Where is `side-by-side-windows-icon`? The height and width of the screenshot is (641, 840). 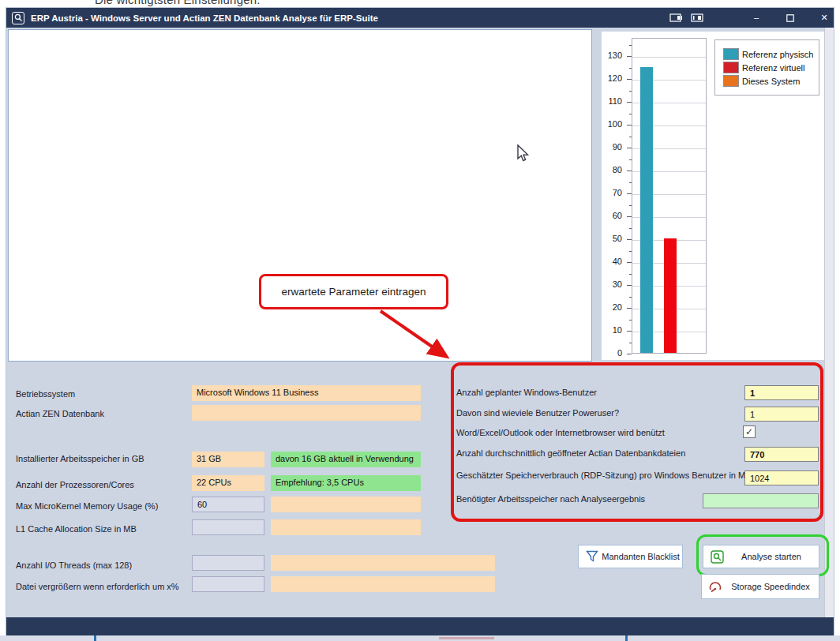
side-by-side-windows-icon is located at coordinates (697, 17).